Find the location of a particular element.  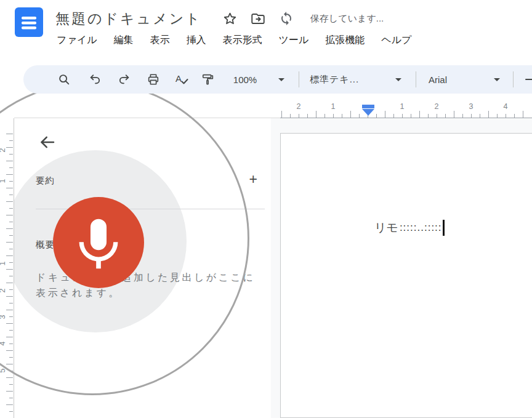

document-text-line: リモ:::::..::::: is located at coordinates (409, 228).